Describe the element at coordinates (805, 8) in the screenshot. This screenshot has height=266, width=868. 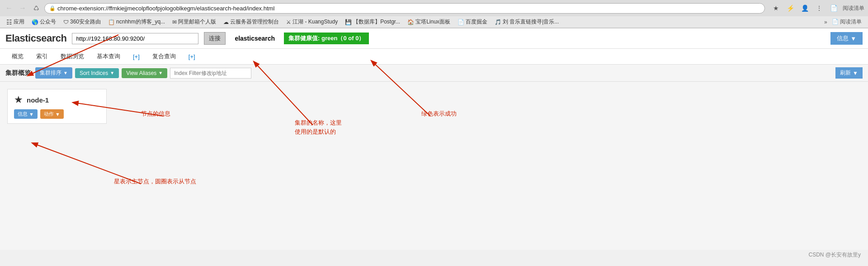
I see `user-button: 👤` at that location.